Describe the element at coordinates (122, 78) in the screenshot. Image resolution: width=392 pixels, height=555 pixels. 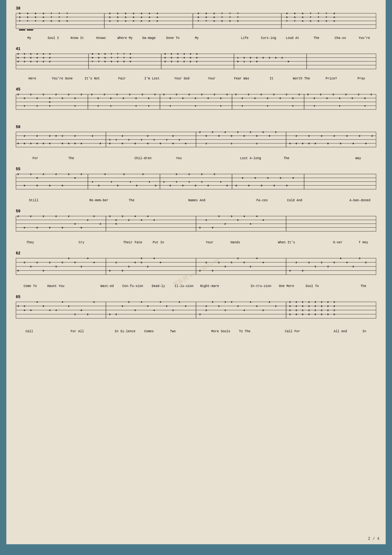
I see `lyric-word: Fair` at that location.